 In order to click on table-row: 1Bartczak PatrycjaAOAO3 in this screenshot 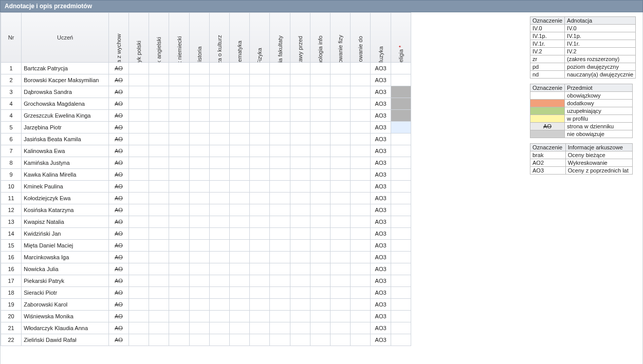, I will do `click(206, 69)`.